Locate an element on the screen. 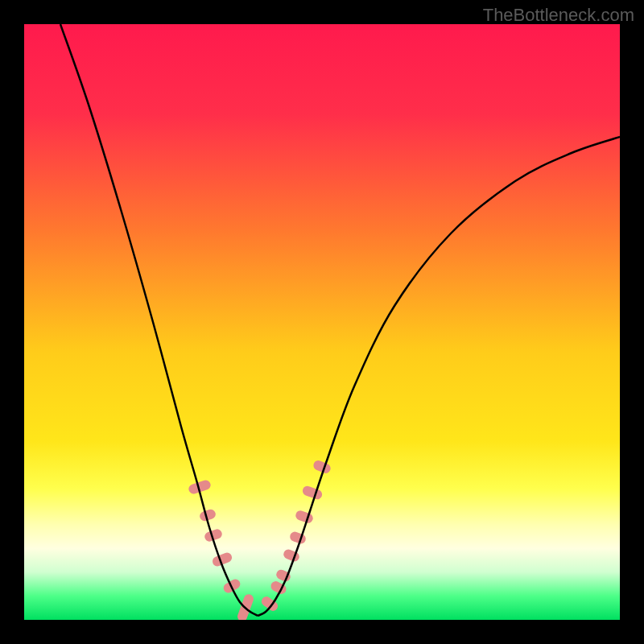 Image resolution: width=644 pixels, height=644 pixels. watermark-text: TheBottleneck.com is located at coordinates (559, 15).